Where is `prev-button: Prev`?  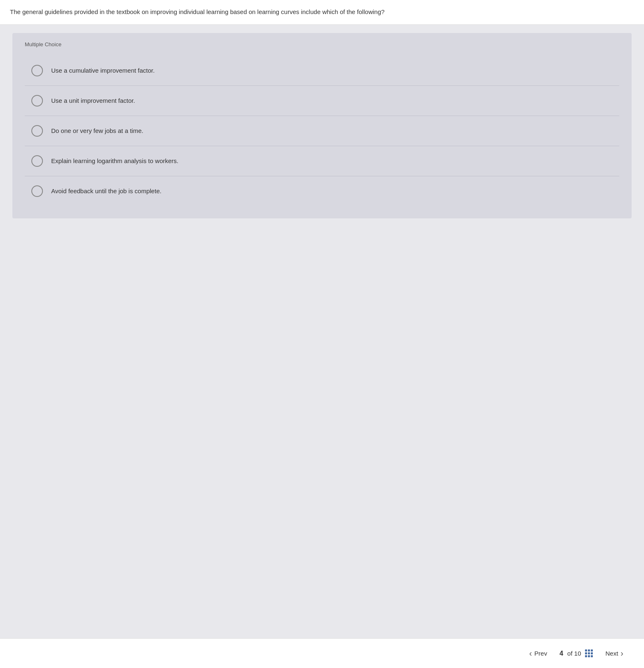 prev-button: Prev is located at coordinates (538, 653).